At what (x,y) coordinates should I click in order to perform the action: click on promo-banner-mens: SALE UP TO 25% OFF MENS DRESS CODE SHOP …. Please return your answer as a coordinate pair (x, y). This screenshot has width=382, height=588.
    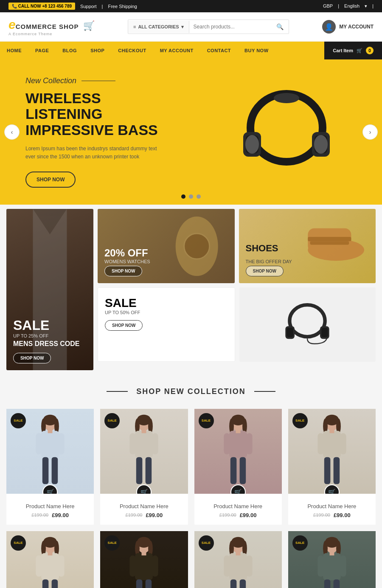
    Looking at the image, I should click on (50, 290).